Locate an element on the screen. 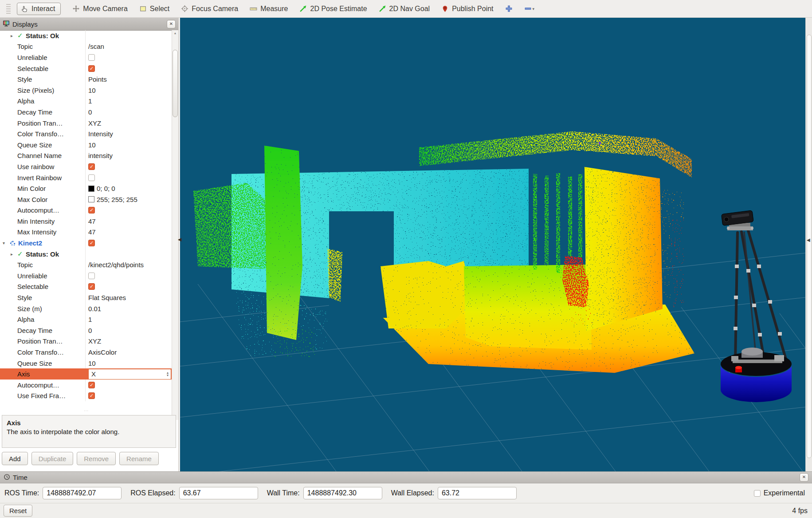  tree-row-size-m-: Size (m)0.01 is located at coordinates (86, 309).